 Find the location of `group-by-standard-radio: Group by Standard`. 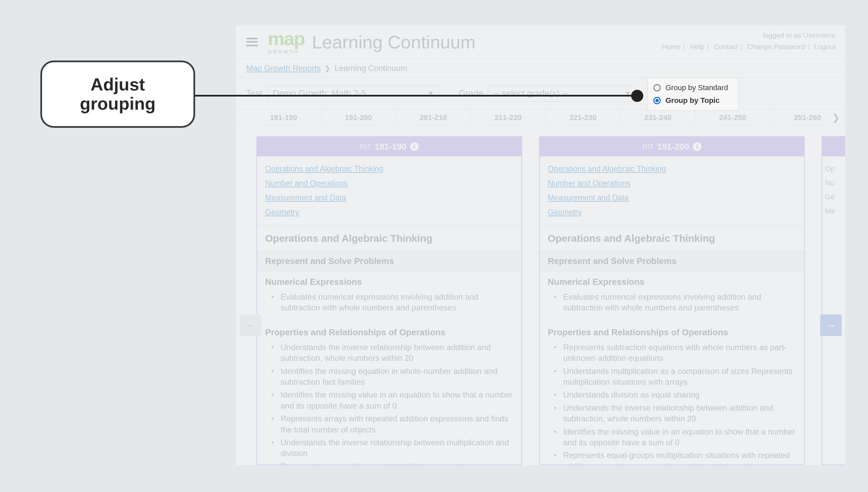

group-by-standard-radio: Group by Standard is located at coordinates (693, 88).